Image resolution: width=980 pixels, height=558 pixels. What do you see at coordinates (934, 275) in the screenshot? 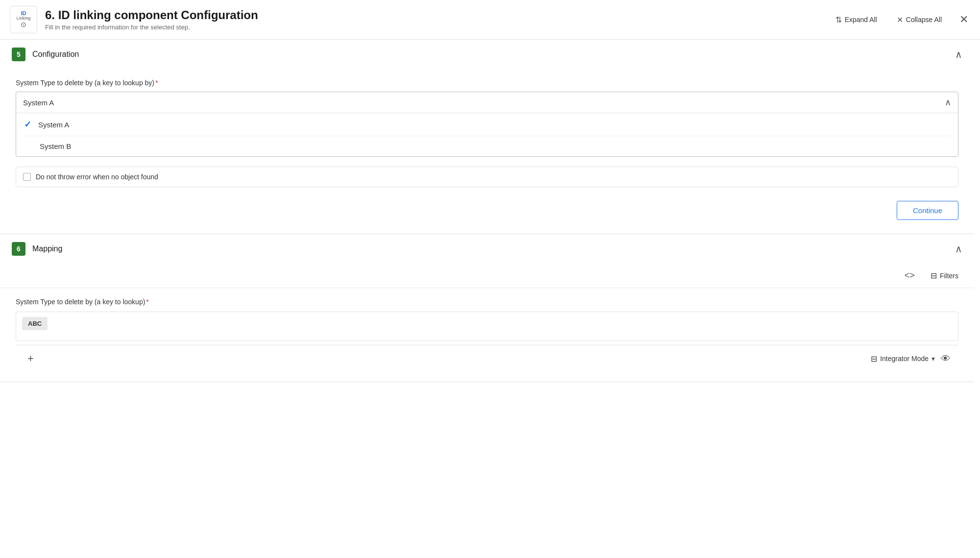
I see `filters-icon: ⊟` at bounding box center [934, 275].